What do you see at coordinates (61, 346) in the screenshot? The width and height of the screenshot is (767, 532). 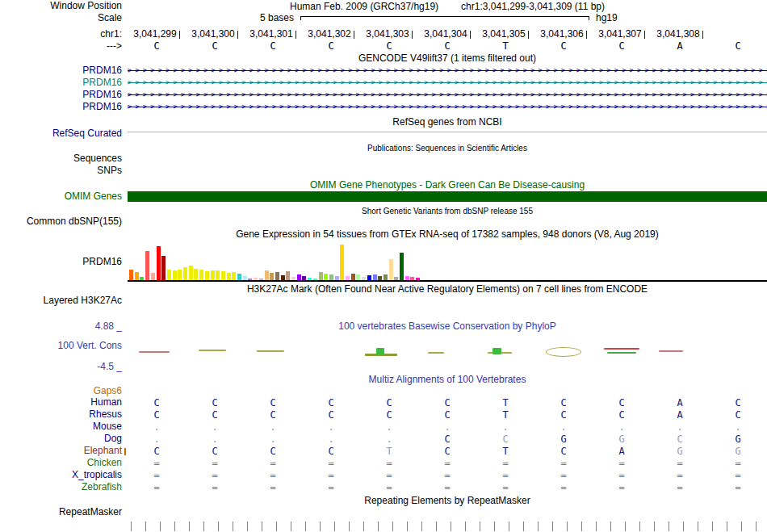 I see `track-label-phylop: 100 Vert. Cons` at bounding box center [61, 346].